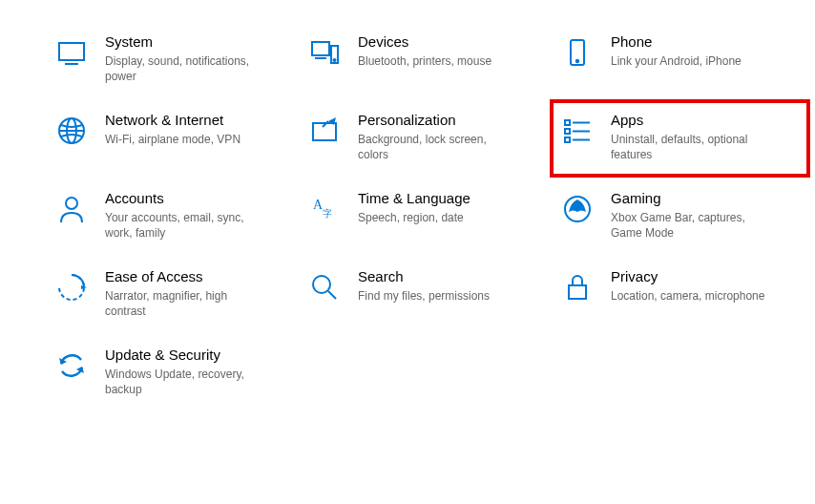  Describe the element at coordinates (72, 287) in the screenshot. I see `ease-of-access-icon` at that location.